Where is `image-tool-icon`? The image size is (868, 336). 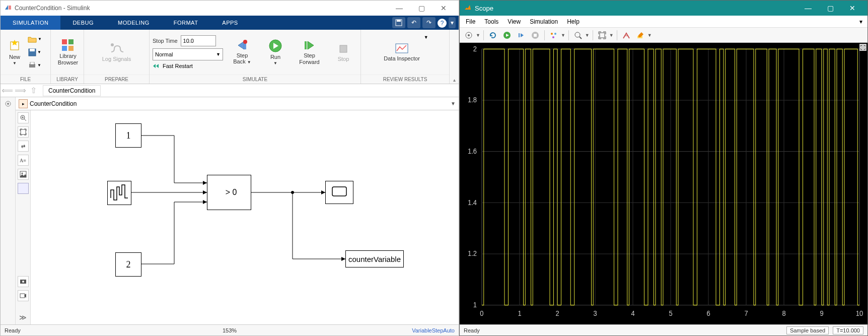
image-tool-icon is located at coordinates (23, 174).